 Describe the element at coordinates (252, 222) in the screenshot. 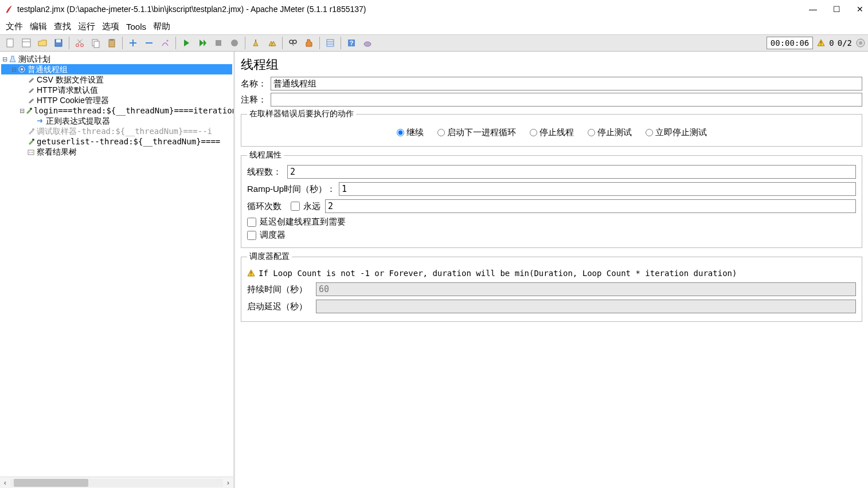

I see `delay-create-checkbox` at that location.